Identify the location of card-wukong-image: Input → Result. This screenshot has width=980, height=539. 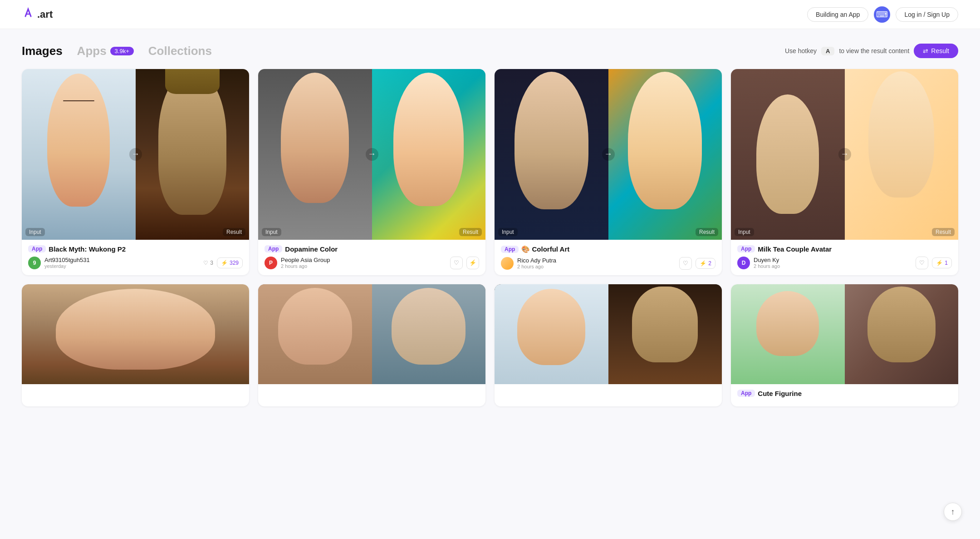
(135, 154).